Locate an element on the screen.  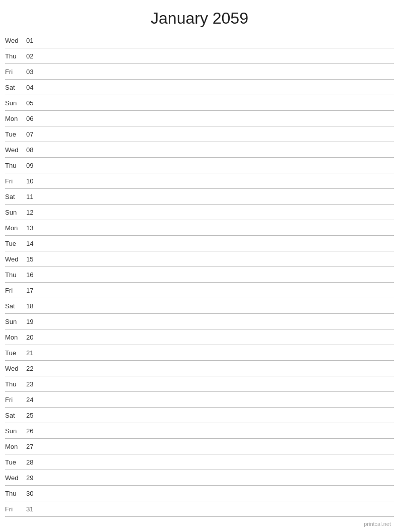
day-row: Thu09 is located at coordinates (200, 165).